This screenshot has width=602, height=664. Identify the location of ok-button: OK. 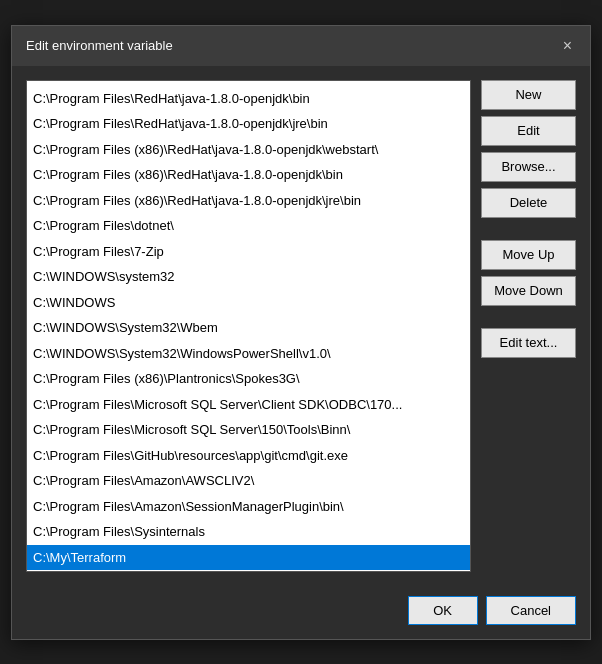
(443, 610).